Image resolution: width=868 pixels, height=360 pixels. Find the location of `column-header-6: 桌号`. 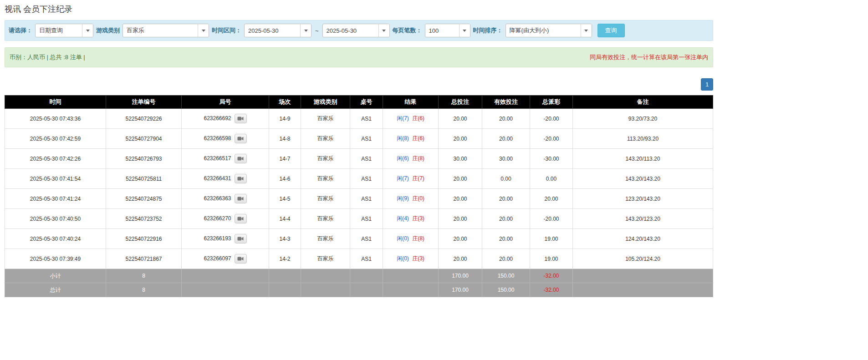

column-header-6: 桌号 is located at coordinates (367, 102).